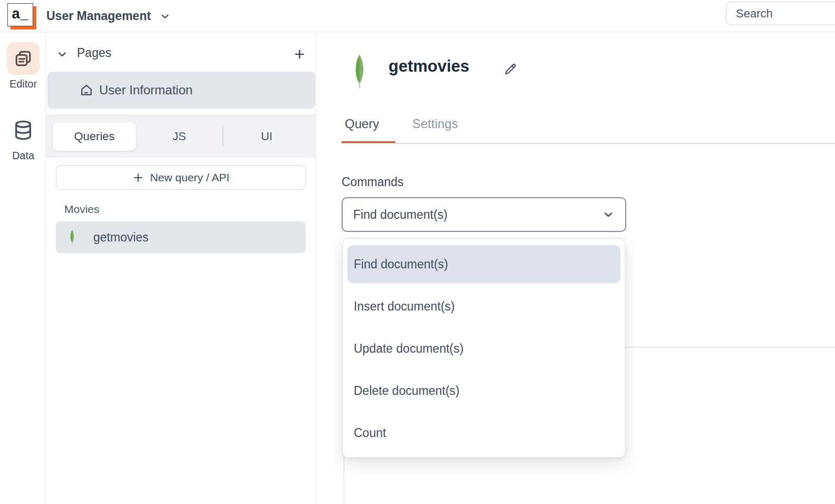  Describe the element at coordinates (181, 177) in the screenshot. I see `new-query-button: New query / API` at that location.